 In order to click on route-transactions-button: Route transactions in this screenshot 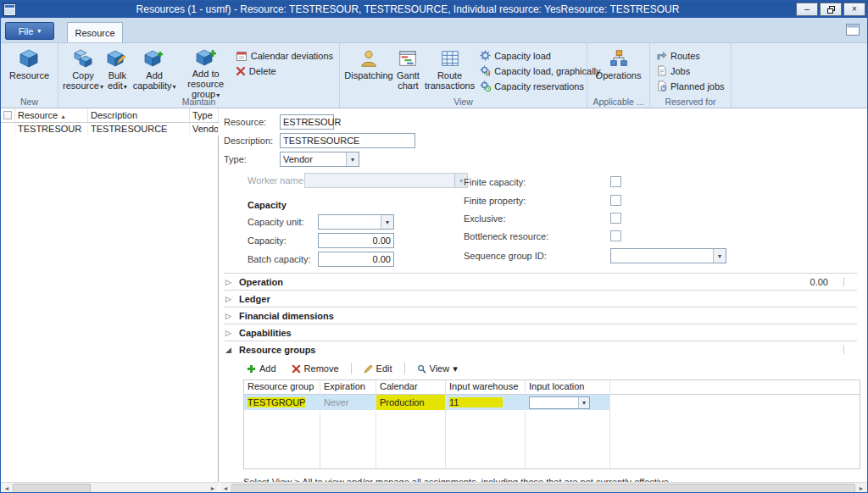, I will do `click(449, 71)`.